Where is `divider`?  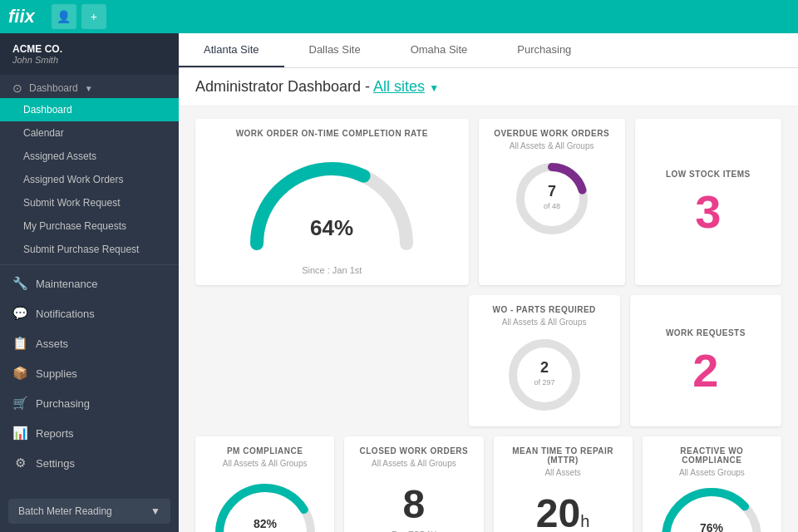 divider is located at coordinates (90, 264).